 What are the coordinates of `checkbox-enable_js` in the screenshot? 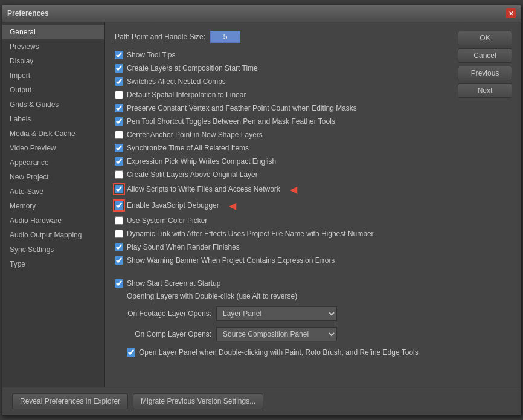 It's located at (119, 205).